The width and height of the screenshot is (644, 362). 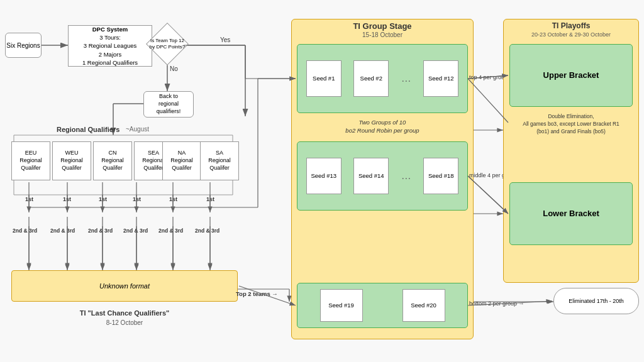 I want to click on weu-2nd3rd: 2nd & 3rd, so click(x=63, y=231).